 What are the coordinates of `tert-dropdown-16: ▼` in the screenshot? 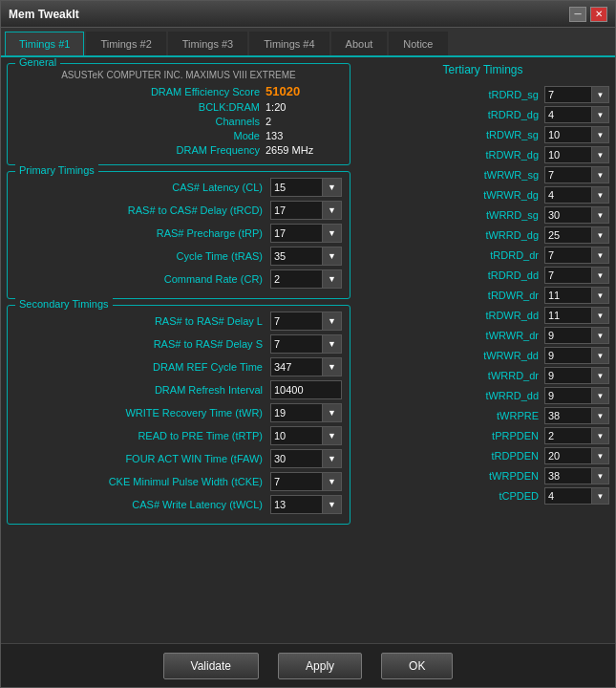 It's located at (601, 416).